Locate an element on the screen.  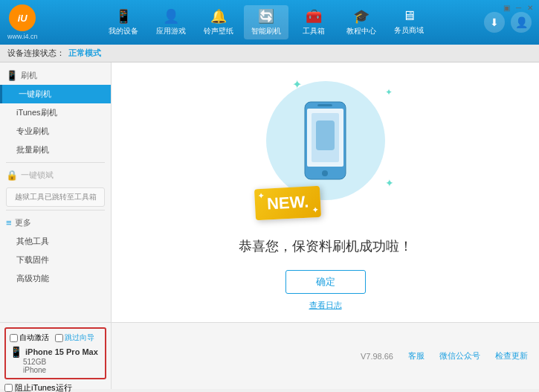
success-illustration: ✦ NEW. ✦ ✦ ✦ ✦ is located at coordinates (326, 148).